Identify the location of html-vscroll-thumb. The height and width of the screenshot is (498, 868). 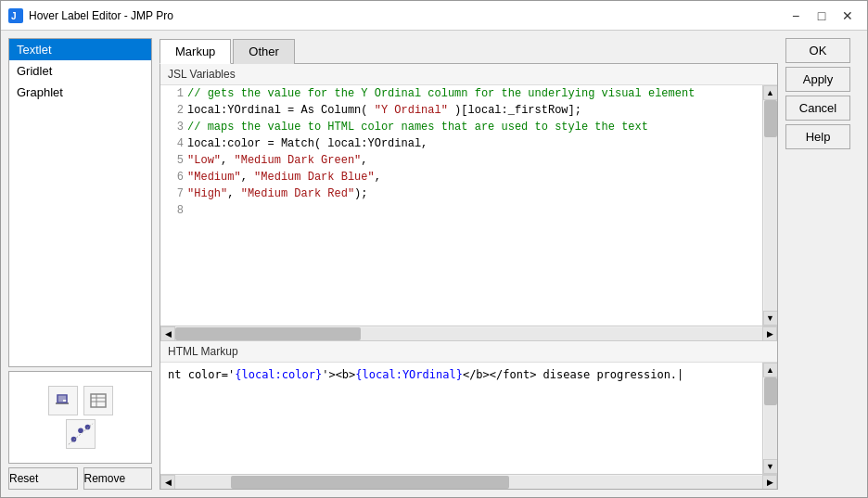
(771, 391).